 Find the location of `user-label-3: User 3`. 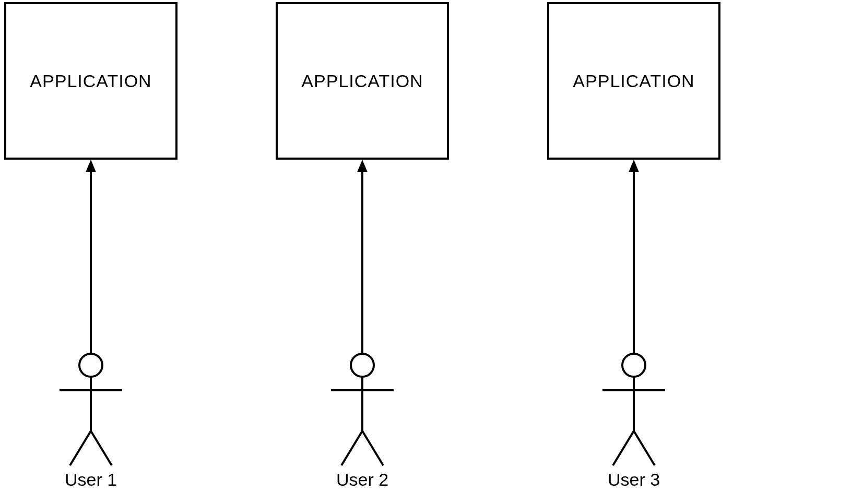

user-label-3: User 3 is located at coordinates (634, 480).